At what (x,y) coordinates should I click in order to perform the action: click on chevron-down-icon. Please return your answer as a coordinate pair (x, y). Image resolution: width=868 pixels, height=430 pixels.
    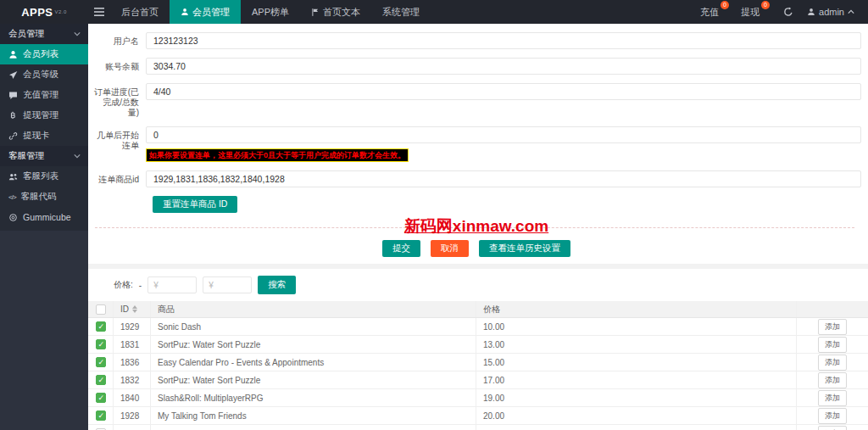
    Looking at the image, I should click on (77, 34).